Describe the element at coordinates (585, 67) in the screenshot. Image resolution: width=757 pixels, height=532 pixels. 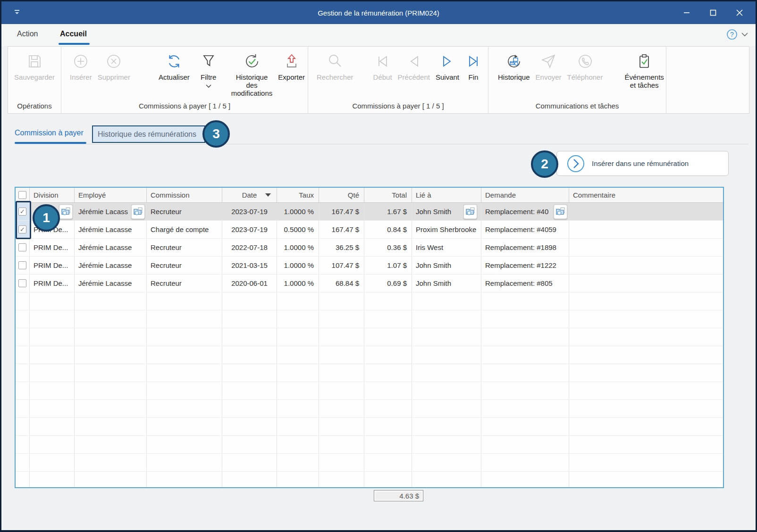
I see `phone-button: Téléphoner` at that location.